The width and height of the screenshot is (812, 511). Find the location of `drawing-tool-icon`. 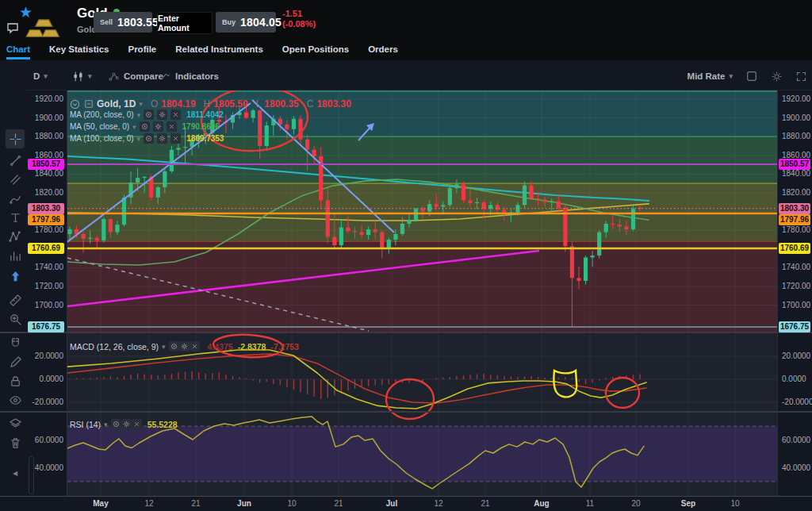

drawing-tool-icon is located at coordinates (15, 362).